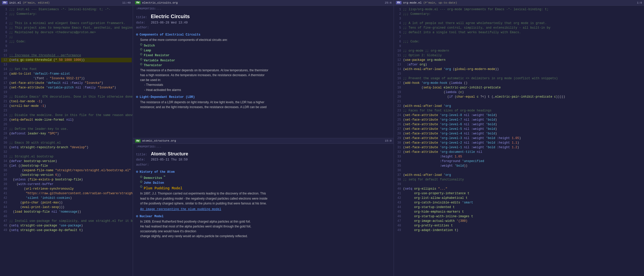 The width and height of the screenshot is (644, 276). I want to click on line-25: 25(setq-default mode-line-format nil), so click(66, 120).